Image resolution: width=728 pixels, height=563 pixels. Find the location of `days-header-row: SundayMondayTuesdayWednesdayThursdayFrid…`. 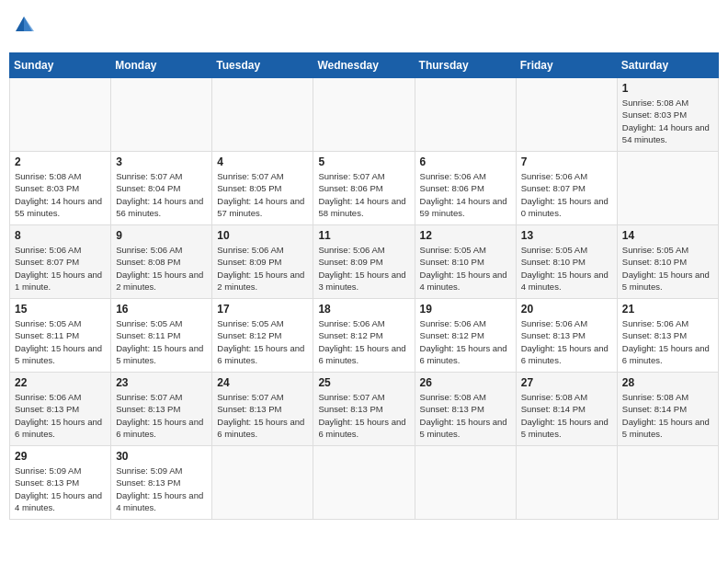

days-header-row: SundayMondayTuesdayWednesdayThursdayFrid… is located at coordinates (364, 66).